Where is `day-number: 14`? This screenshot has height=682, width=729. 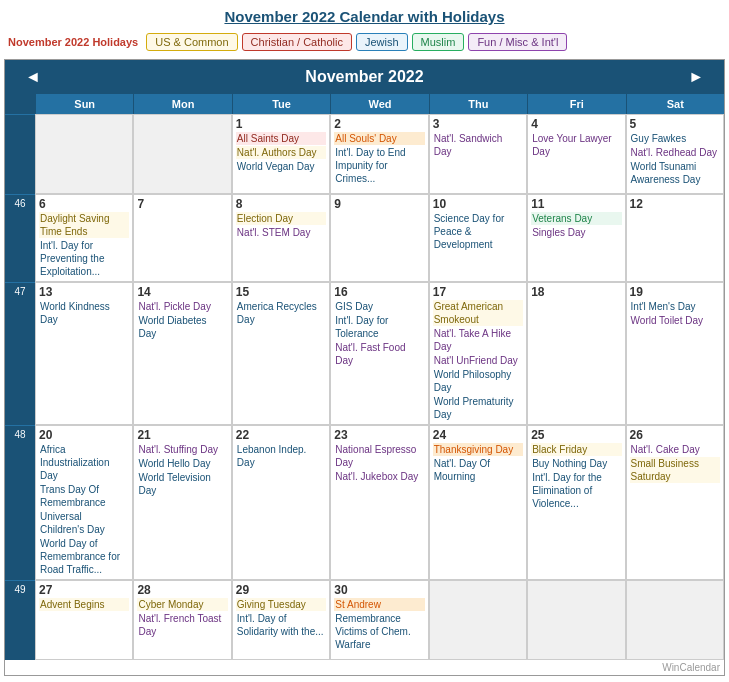 day-number: 14 is located at coordinates (182, 292).